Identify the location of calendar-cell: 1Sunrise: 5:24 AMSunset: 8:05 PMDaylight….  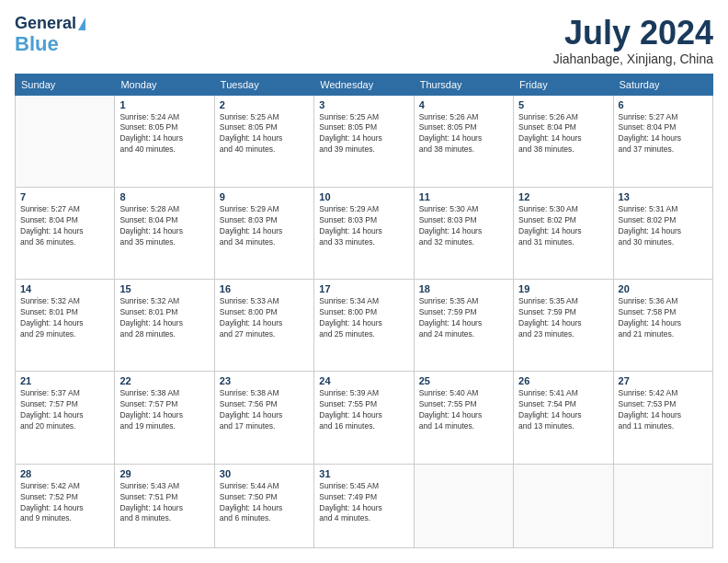
(165, 141).